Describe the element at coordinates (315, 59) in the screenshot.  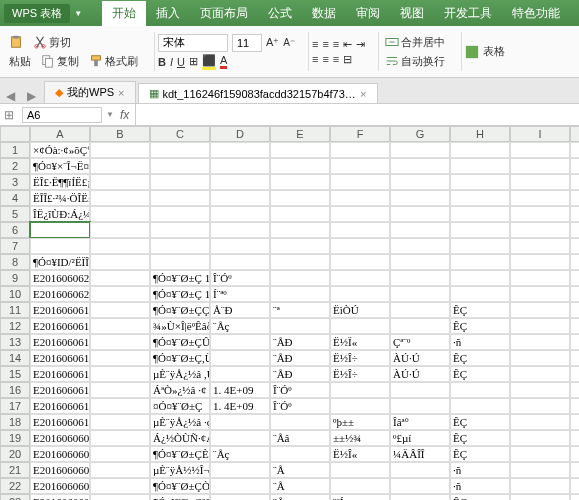
I see `align-left-button: ≡` at that location.